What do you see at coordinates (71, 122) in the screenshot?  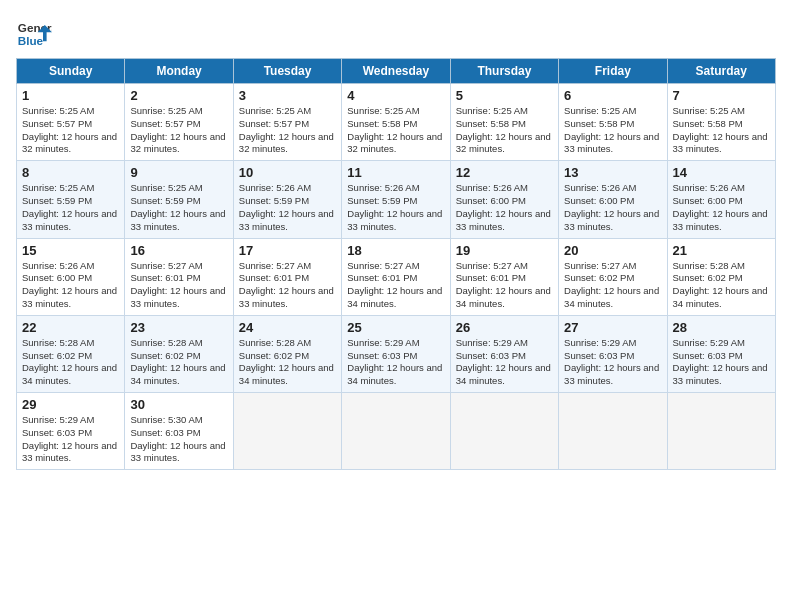 I see `calendar-cell: 1 Sunrise: 5:25 AMSunset: 5:57 PMDayligh…` at bounding box center [71, 122].